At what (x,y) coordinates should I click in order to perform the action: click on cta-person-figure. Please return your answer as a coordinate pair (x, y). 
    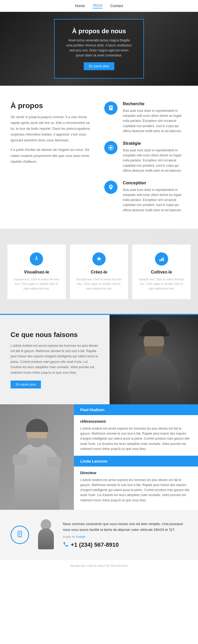
    Looking at the image, I should click on (46, 535).